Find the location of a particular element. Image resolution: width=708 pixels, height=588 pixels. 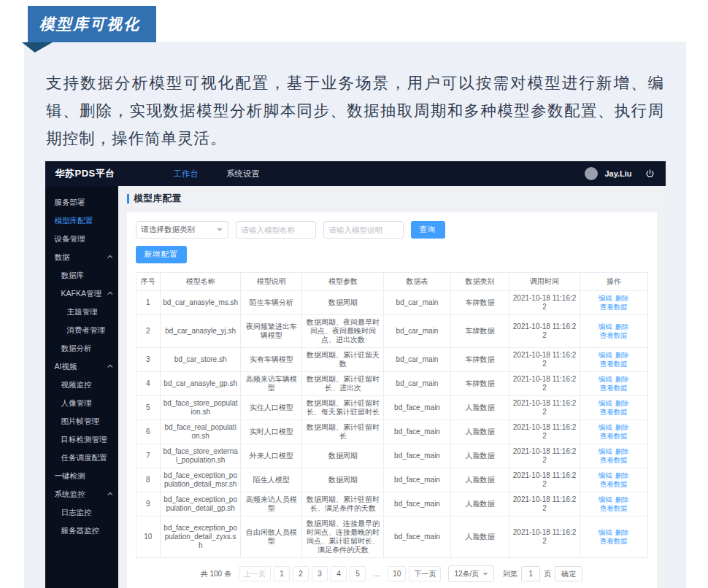

sidebar-item-1: 模型库配置 is located at coordinates (82, 220).